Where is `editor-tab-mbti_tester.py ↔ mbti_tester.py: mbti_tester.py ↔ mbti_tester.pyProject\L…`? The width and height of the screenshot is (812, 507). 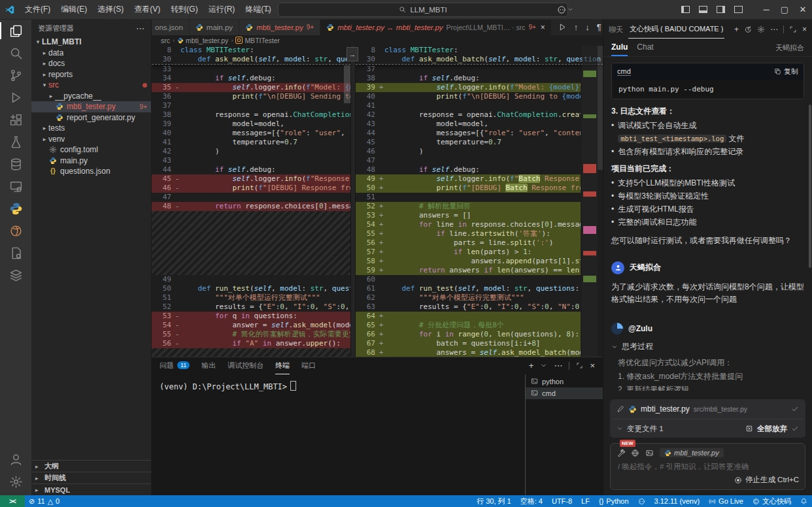
editor-tab-mbti_tester.py ↔ mbti_tester.py: mbti_tester.py ↔ mbti_tester.pyProject\L… is located at coordinates (436, 27).